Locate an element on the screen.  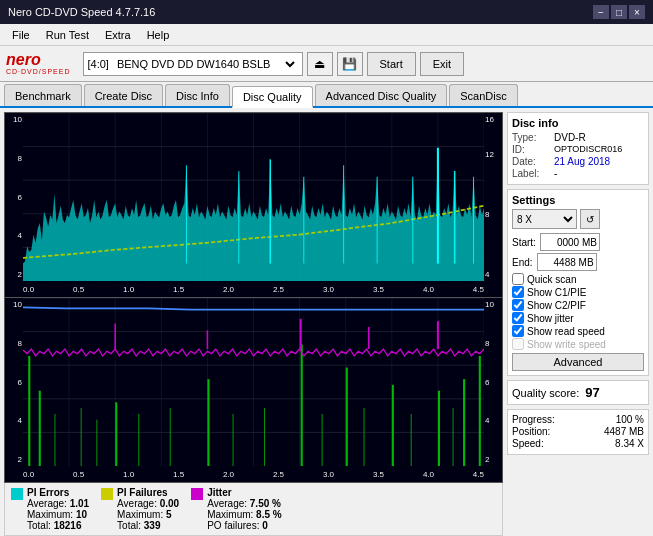
window-controls: − □ × is located at coordinates (619, 12).